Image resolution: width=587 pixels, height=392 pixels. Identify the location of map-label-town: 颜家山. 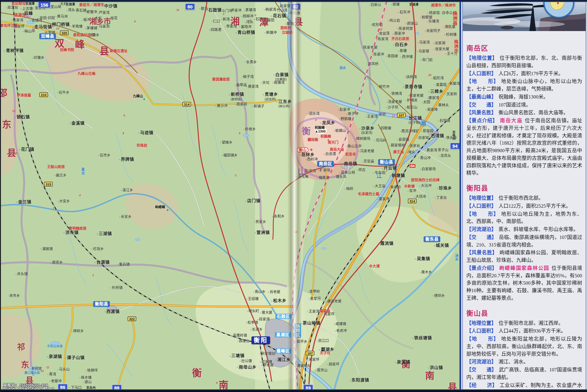
(412, 24).